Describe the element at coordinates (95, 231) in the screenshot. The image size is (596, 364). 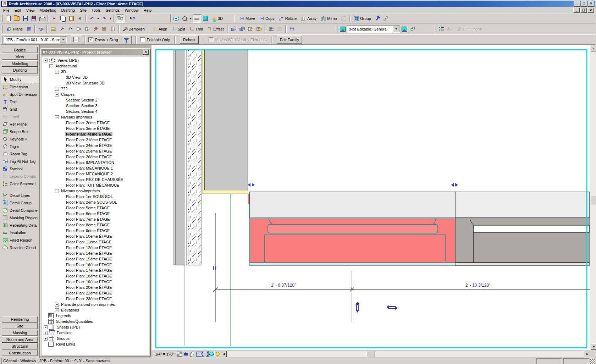
I see `tree-item: Floor Plan: 9ème ÉTAGE` at that location.